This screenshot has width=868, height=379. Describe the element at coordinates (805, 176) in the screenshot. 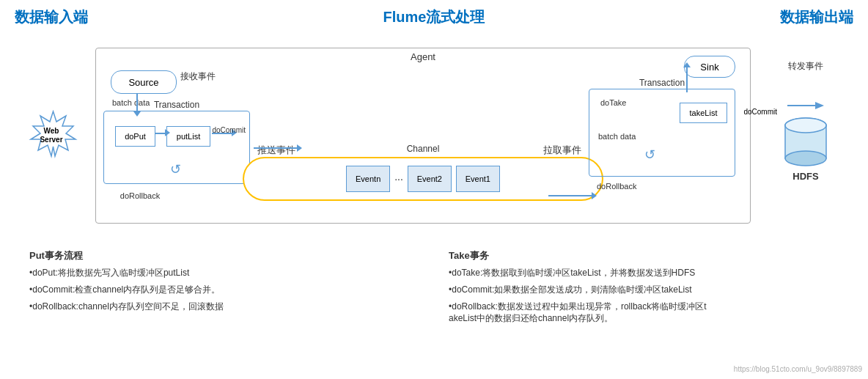

I see `hdfs-label: HDFS` at that location.